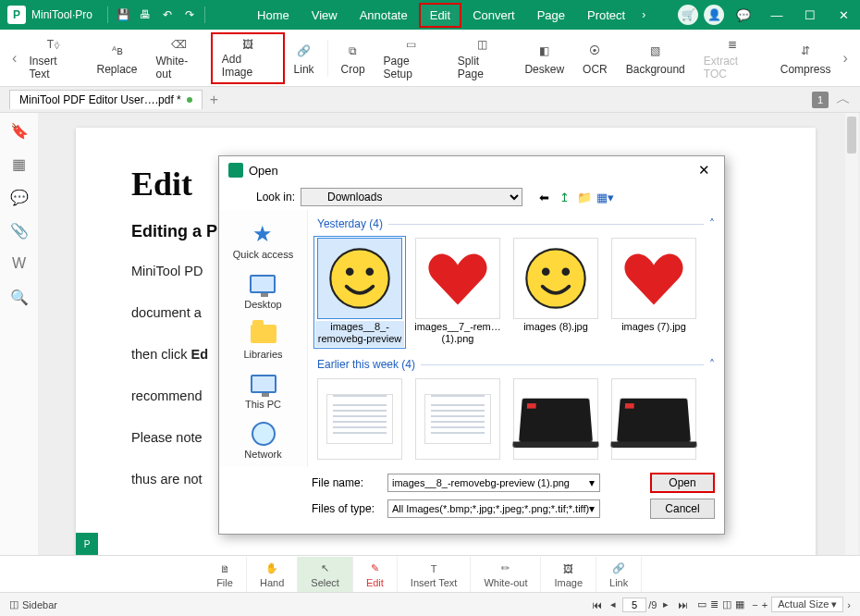 The width and height of the screenshot is (860, 616). Describe the element at coordinates (755, 605) in the screenshot. I see `zoom-out-button: −` at that location.